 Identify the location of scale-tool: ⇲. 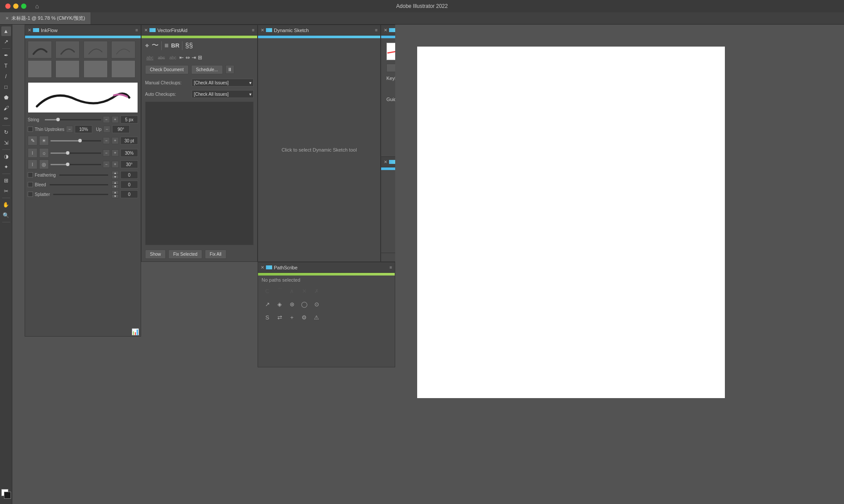
(6, 143).